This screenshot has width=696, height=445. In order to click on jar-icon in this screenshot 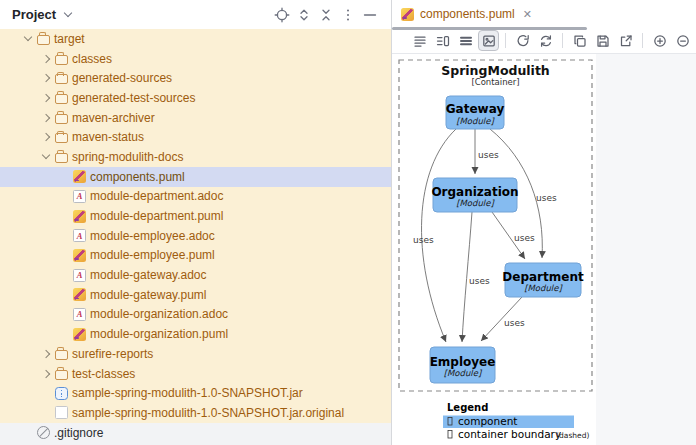, I will do `click(62, 394)`.